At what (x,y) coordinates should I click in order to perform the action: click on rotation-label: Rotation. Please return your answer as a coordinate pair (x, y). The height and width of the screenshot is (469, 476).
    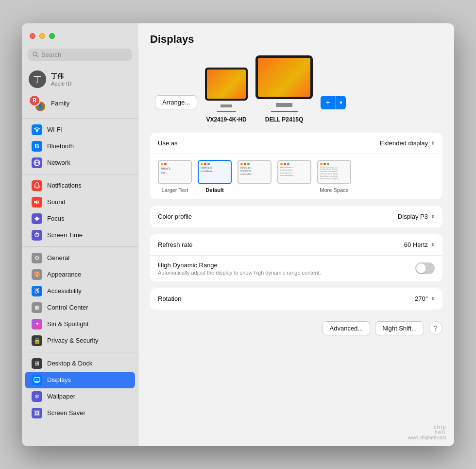
    Looking at the image, I should click on (170, 298).